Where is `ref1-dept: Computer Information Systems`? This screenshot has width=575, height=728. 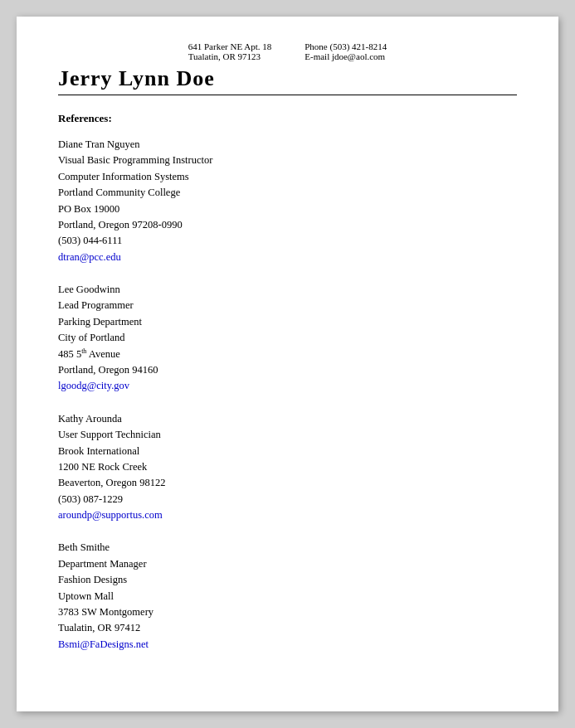 ref1-dept: Computer Information Systems is located at coordinates (287, 177).